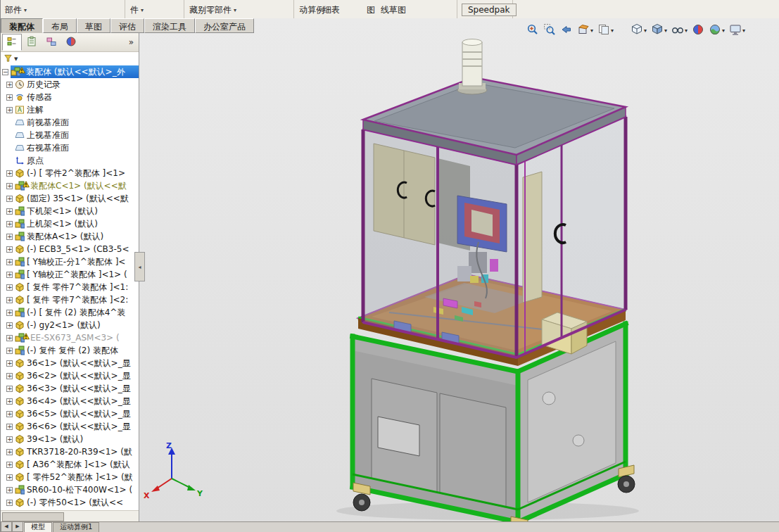 The height and width of the screenshot is (532, 779). What do you see at coordinates (77, 376) in the screenshot?
I see `tree-item-body: 36<2> (默认<<默认>_显` at bounding box center [77, 376].